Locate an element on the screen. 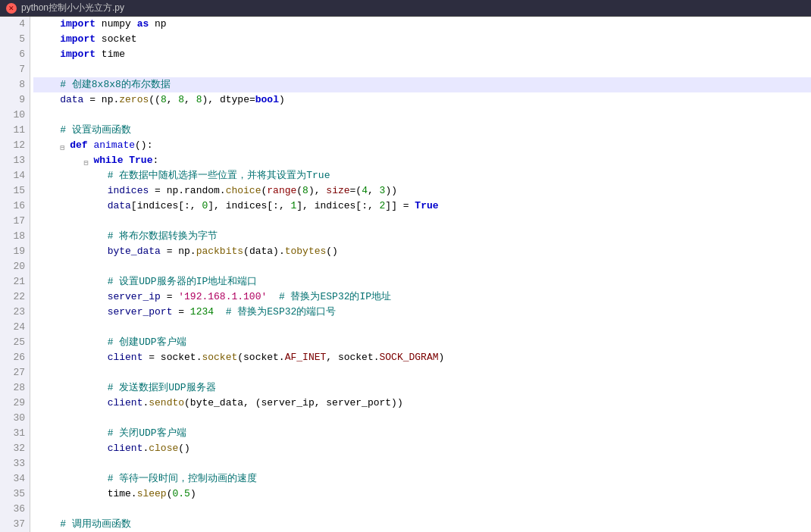 The image size is (811, 532). line-num-12: 12 is located at coordinates (15, 146).